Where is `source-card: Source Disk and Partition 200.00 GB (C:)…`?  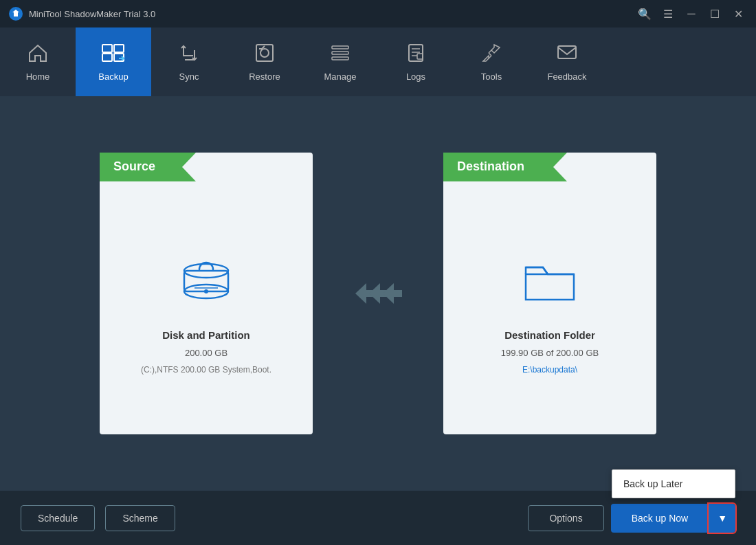
source-card: Source Disk and Partition 200.00 GB (C:)… is located at coordinates (206, 293).